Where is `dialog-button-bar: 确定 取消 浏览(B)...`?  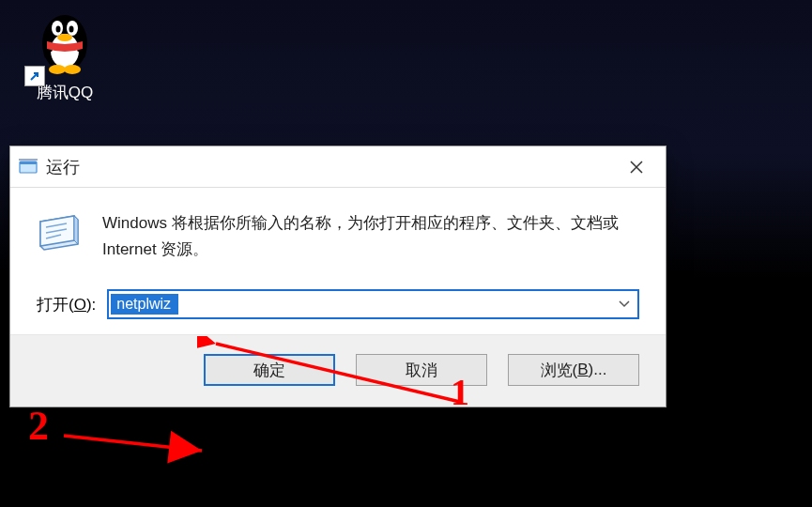
dialog-button-bar: 确定 取消 浏览(B)... is located at coordinates (338, 370).